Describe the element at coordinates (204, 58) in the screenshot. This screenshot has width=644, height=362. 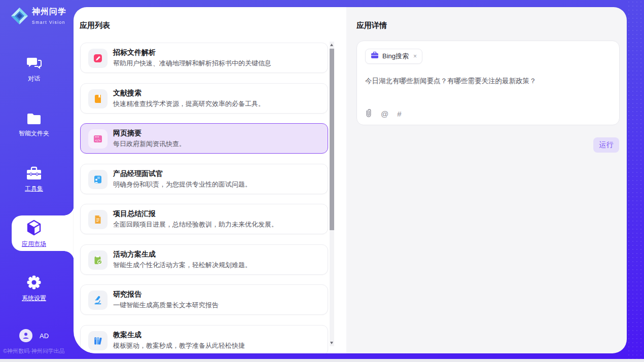
I see `app-card-bid-parse: 招标文件解析 帮助用户快速、准确地理解和解析招标书中的关键信息` at that location.